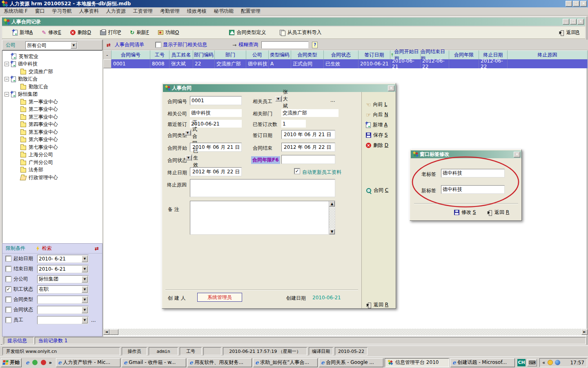  Describe the element at coordinates (52, 87) in the screenshot. I see `tree-item: 勤致汇合` at that location.